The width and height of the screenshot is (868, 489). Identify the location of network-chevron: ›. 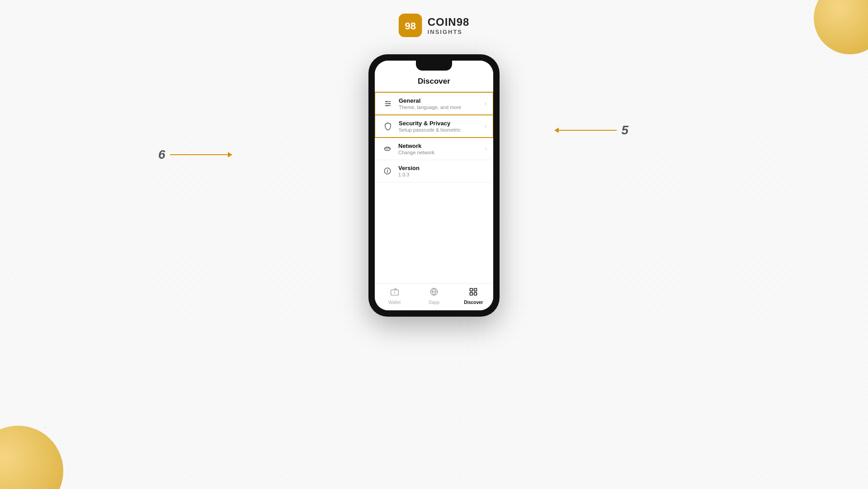
(486, 149).